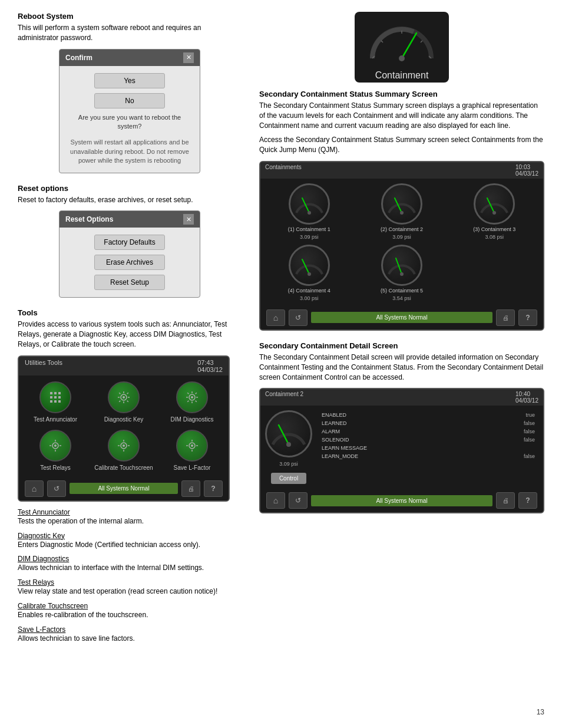 Image resolution: width=562 pixels, height=728 pixels. I want to click on calibrate-icon, so click(124, 446).